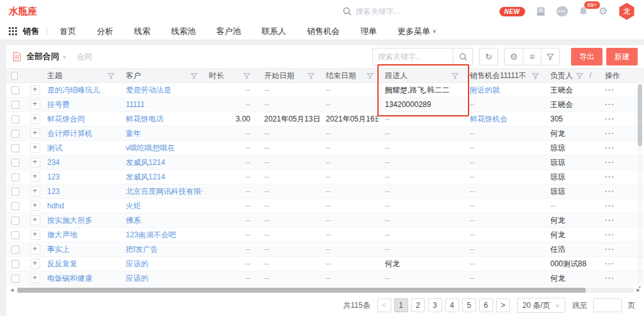 The image size is (644, 316). Describe the element at coordinates (161, 249) in the screenshot. I see `customer-cell: 把f发广告` at that location.